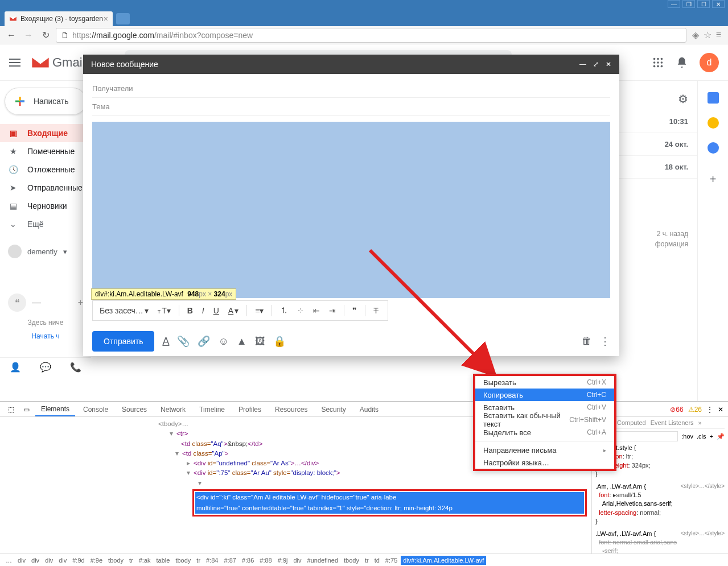 This screenshot has width=728, height=566. What do you see at coordinates (46, 303) in the screenshot?
I see `hangouts-row: ❝ — +` at bounding box center [46, 303].